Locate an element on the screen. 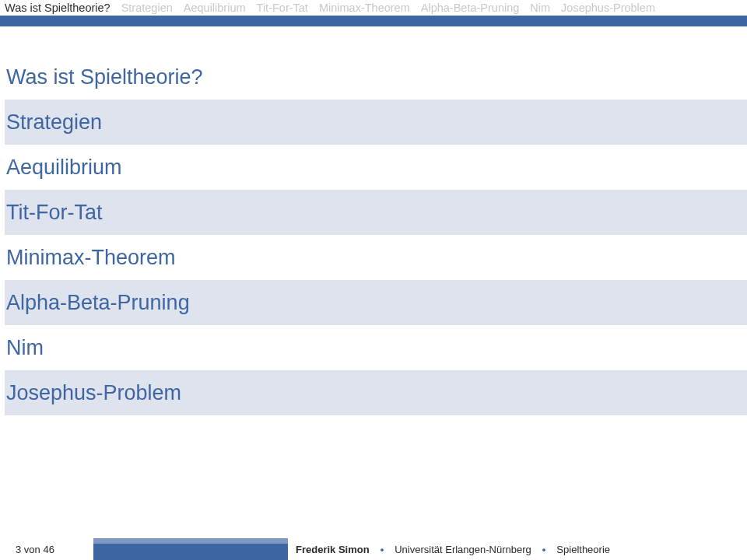 The image size is (747, 560). nav-item-4: Minimax-Theorem is located at coordinates (364, 8).